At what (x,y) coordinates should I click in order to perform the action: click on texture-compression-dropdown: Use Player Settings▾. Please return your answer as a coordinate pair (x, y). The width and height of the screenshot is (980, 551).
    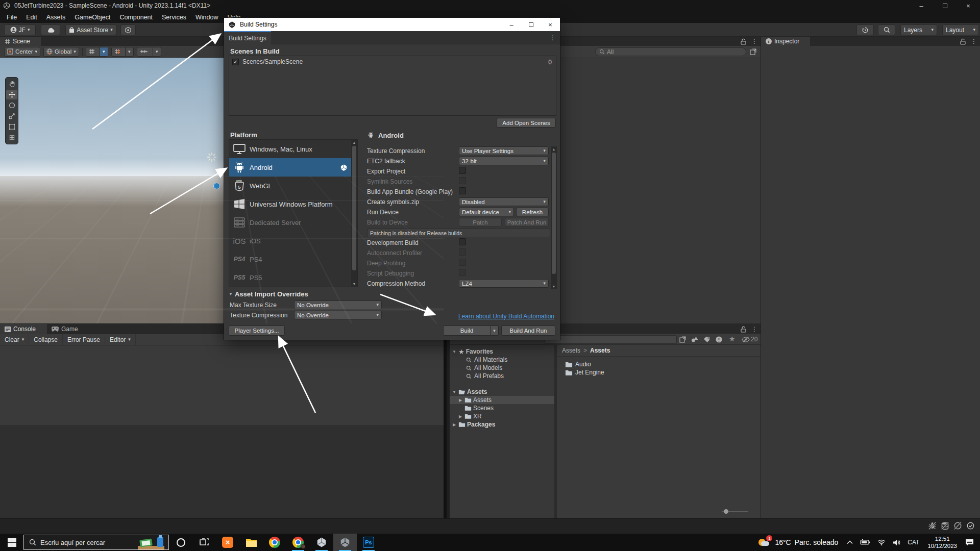
    Looking at the image, I should click on (504, 151).